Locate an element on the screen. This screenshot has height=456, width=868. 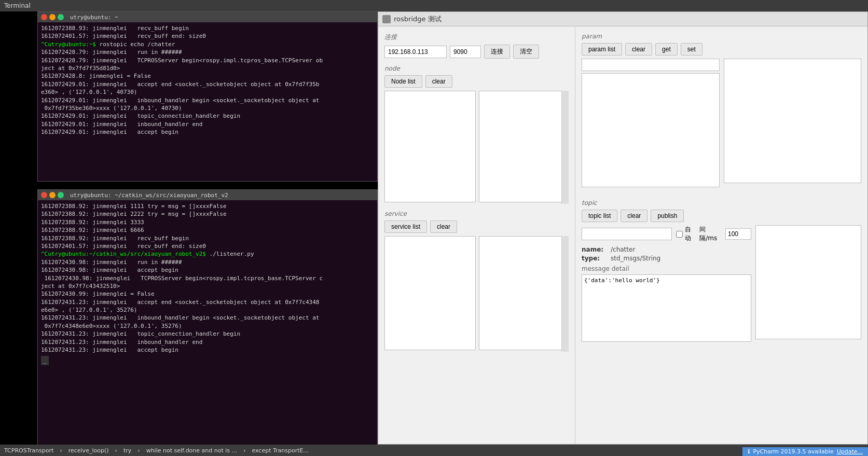
term-btn-max-bottom is located at coordinates (61, 195).